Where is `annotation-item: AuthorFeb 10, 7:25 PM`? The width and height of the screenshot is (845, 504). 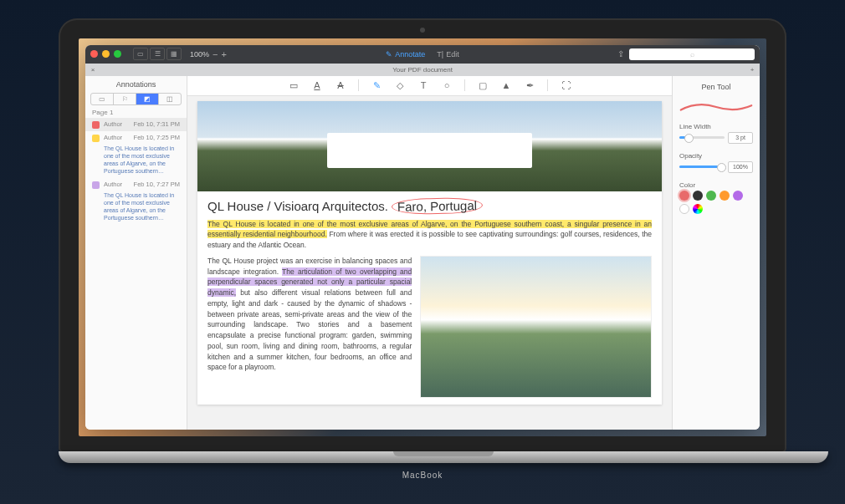 annotation-item: AuthorFeb 10, 7:25 PM is located at coordinates (136, 138).